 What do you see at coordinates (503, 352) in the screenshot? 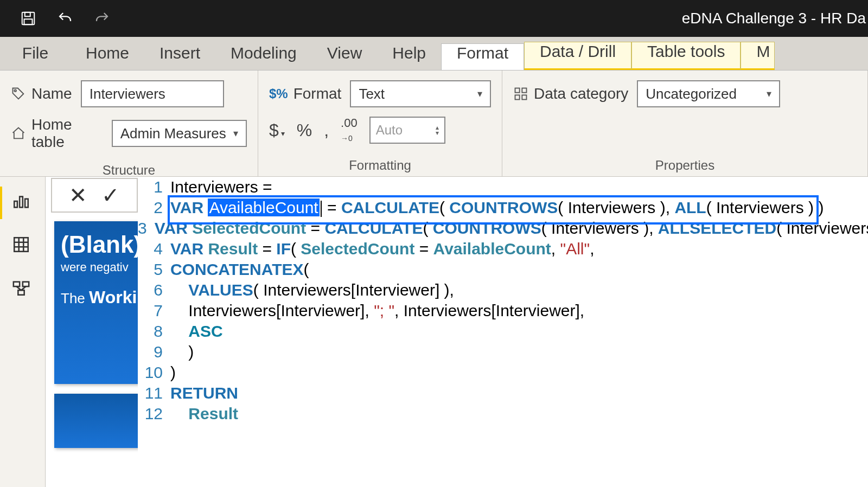
I see `code-line: 9 )` at bounding box center [503, 352].